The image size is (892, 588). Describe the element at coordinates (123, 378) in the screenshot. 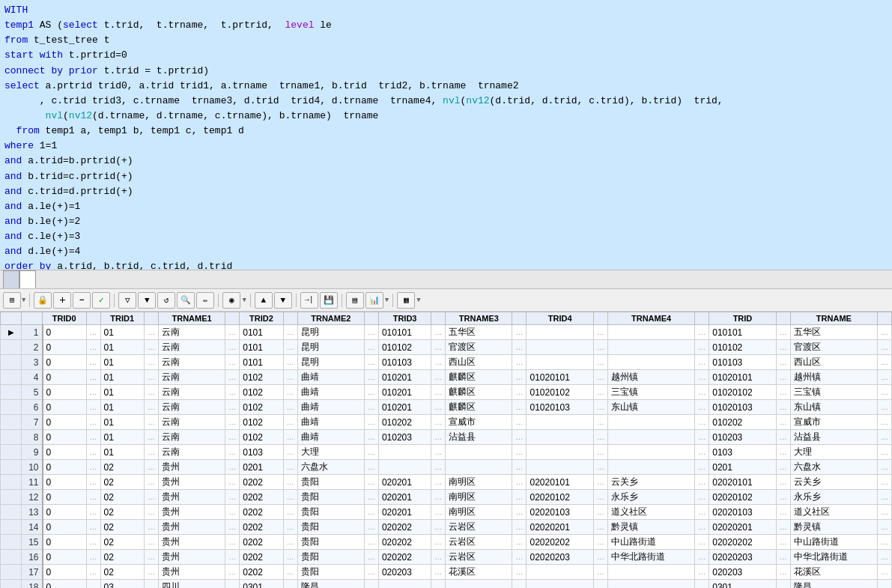

I see `cell: 01` at that location.